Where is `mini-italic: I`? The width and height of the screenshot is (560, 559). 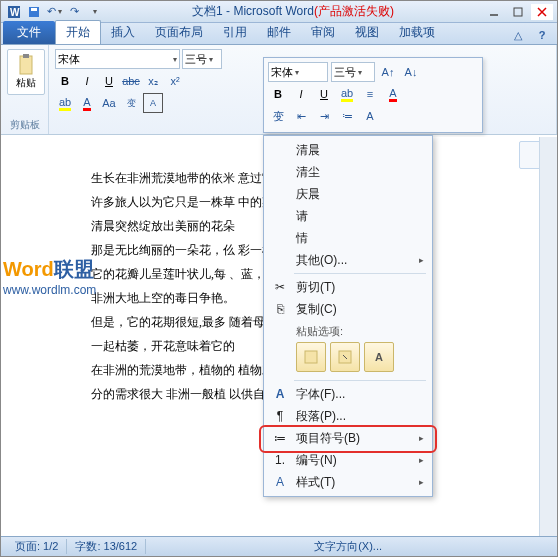
mini-italic: I is located at coordinates (301, 94).